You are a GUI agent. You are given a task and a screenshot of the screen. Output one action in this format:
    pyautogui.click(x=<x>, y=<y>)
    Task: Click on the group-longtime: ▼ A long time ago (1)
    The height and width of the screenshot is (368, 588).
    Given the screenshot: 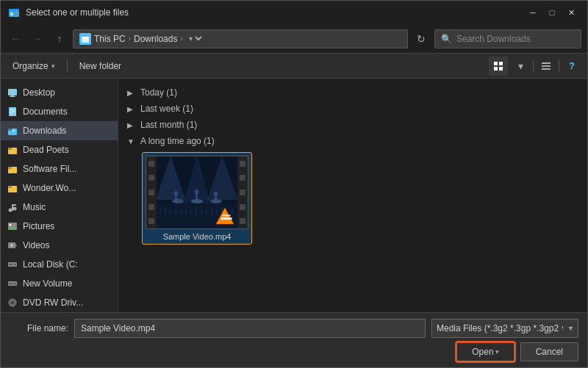 What is the action you would take?
    pyautogui.click(x=353, y=141)
    